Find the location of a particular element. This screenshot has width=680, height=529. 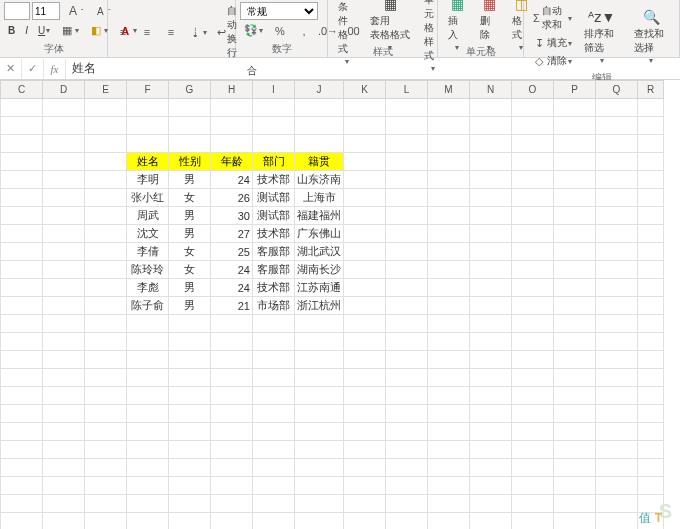

column-header-L: L is located at coordinates (407, 90).